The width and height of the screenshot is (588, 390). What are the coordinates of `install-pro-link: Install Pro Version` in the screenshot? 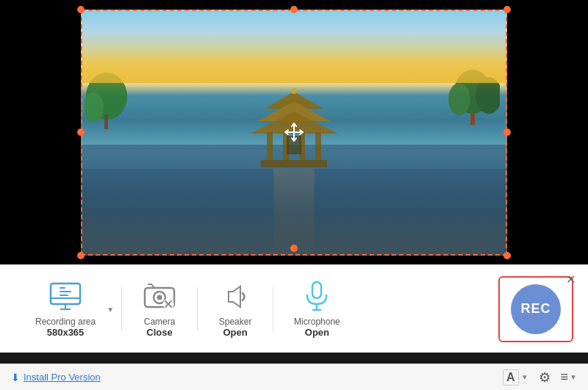 It's located at (62, 378).